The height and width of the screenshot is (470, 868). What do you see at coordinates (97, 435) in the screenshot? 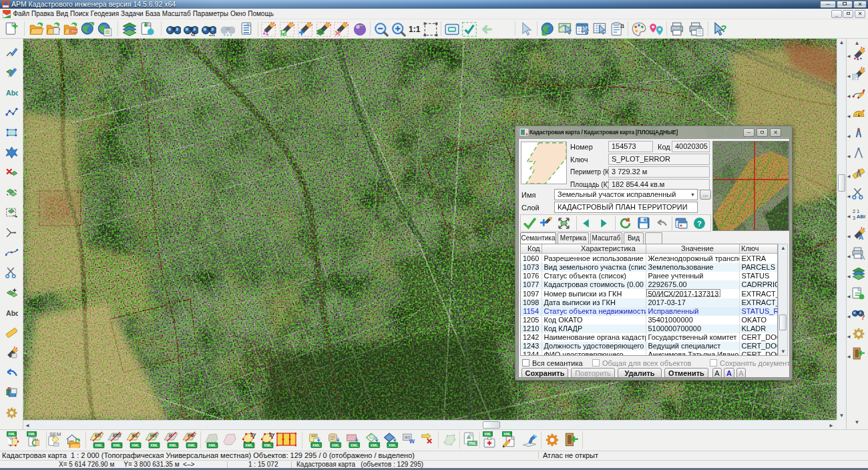
I see `svg-text: КП` at bounding box center [97, 435].